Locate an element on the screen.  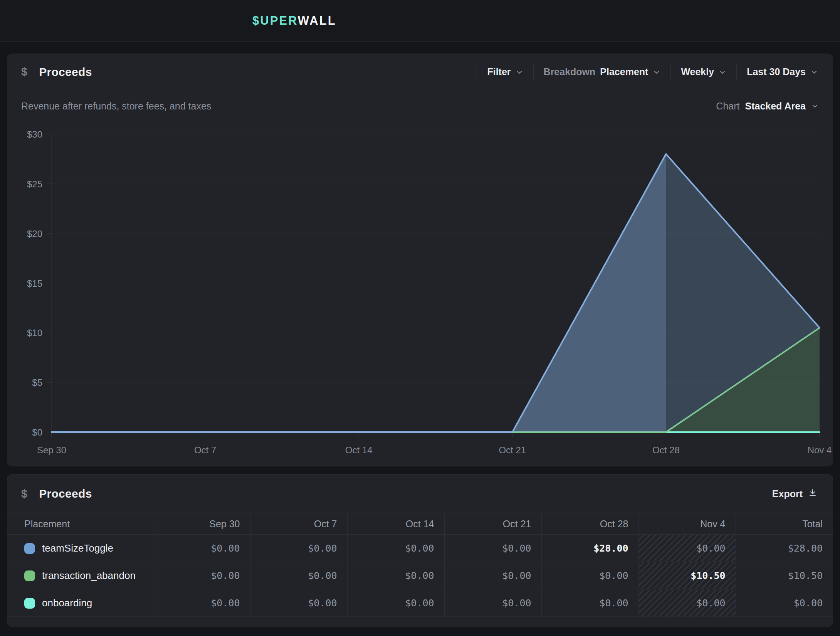
filter-label: Filter is located at coordinates (499, 72).